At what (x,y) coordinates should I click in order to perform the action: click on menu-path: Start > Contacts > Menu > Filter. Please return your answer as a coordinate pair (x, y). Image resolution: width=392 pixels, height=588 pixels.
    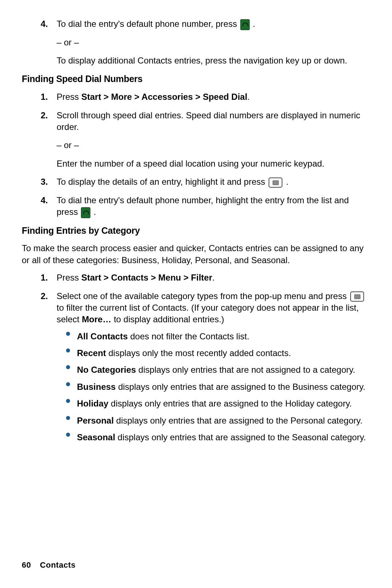
    Looking at the image, I should click on (147, 277).